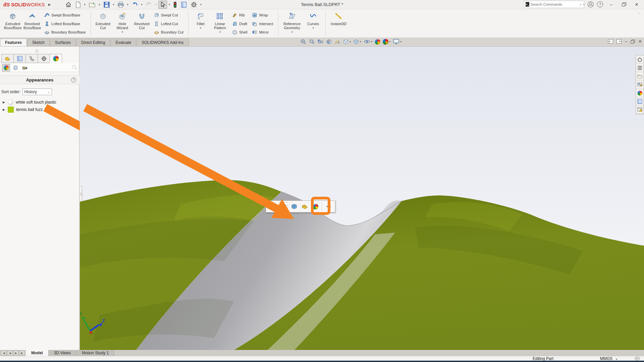  Describe the element at coordinates (600, 4) in the screenshot. I see `help-icon: ?` at that location.